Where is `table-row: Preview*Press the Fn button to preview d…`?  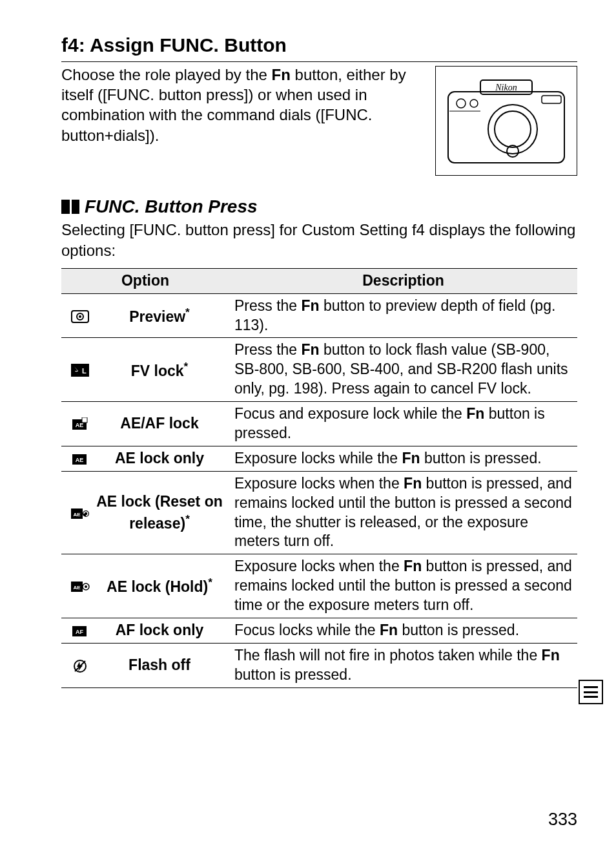
table-row: Preview*Press the Fn button to preview d… is located at coordinates (319, 315).